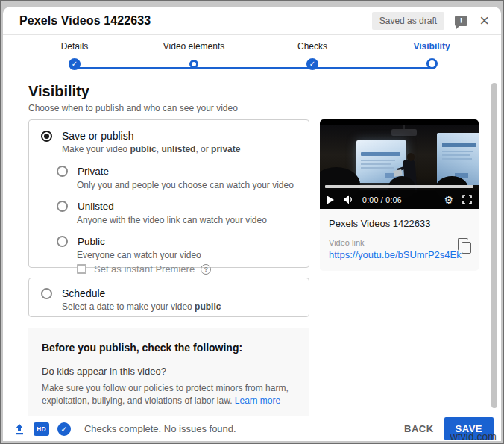  Describe the element at coordinates (82, 269) in the screenshot. I see `instant-premiere-checkbox` at that location.